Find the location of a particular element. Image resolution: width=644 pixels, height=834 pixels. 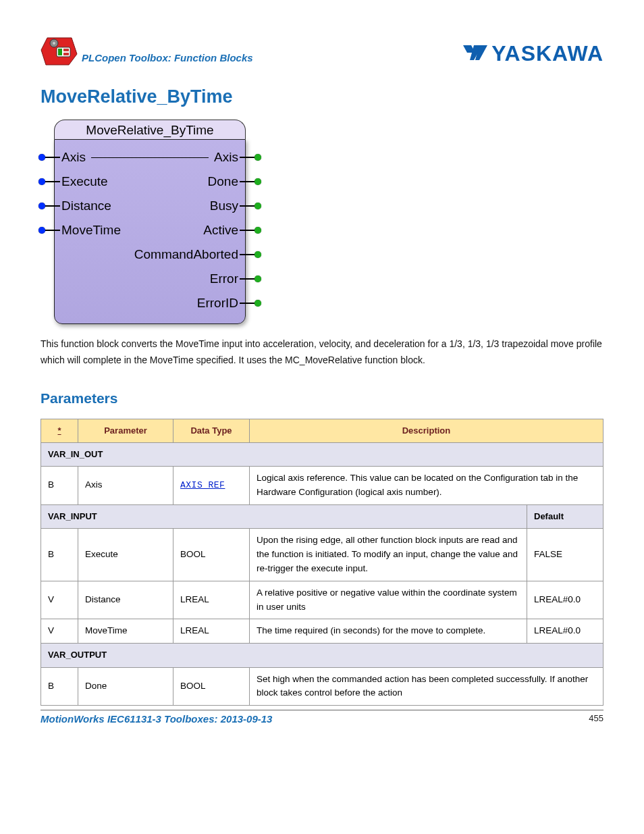

col-datatype: Data Type is located at coordinates (212, 431).